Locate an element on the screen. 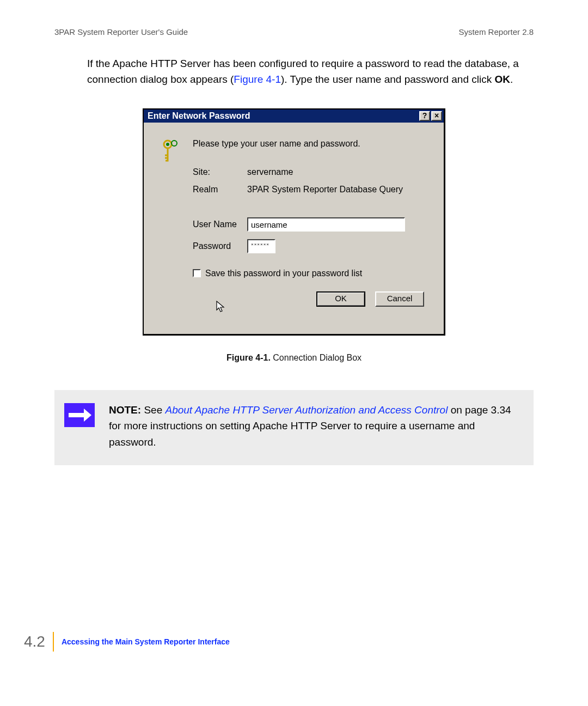 This screenshot has width=588, height=706. username-label: User Name is located at coordinates (220, 224).